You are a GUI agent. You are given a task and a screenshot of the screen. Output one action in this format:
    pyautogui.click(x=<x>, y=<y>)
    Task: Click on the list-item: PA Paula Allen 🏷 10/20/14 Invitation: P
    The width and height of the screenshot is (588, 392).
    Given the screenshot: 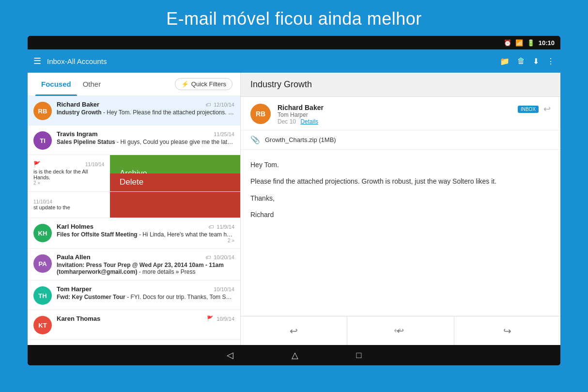 What is the action you would take?
    pyautogui.click(x=134, y=265)
    